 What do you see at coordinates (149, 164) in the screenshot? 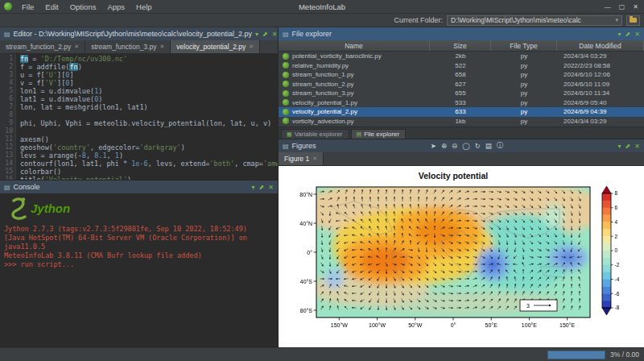
I see `code-line: contourf(lon1, lat1, phi * 1e-6, levs, e…` at bounding box center [149, 164].